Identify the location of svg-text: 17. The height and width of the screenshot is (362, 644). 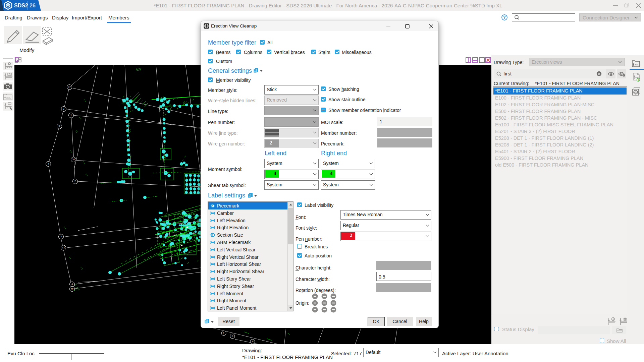
(69, 87).